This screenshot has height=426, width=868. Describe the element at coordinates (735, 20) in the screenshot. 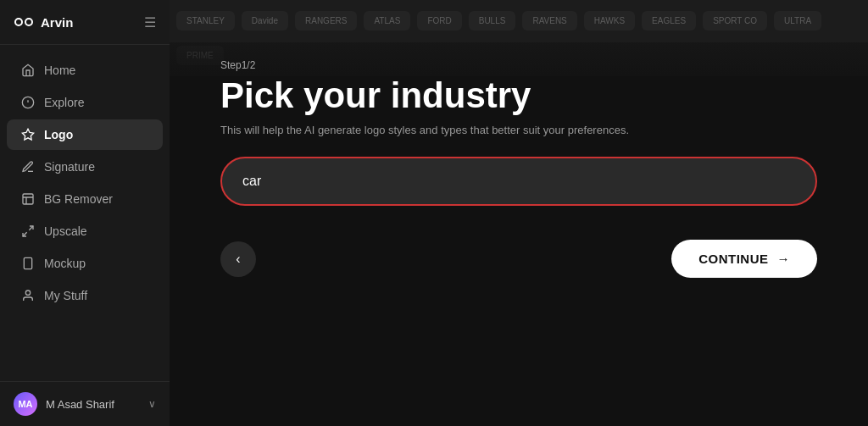

I see `bg-logo-badge: SPORT CO` at that location.